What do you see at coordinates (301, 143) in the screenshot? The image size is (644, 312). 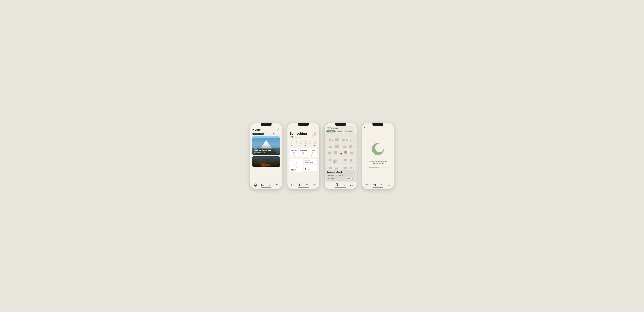 I see `hour-item-2: 11 8°` at bounding box center [301, 143].